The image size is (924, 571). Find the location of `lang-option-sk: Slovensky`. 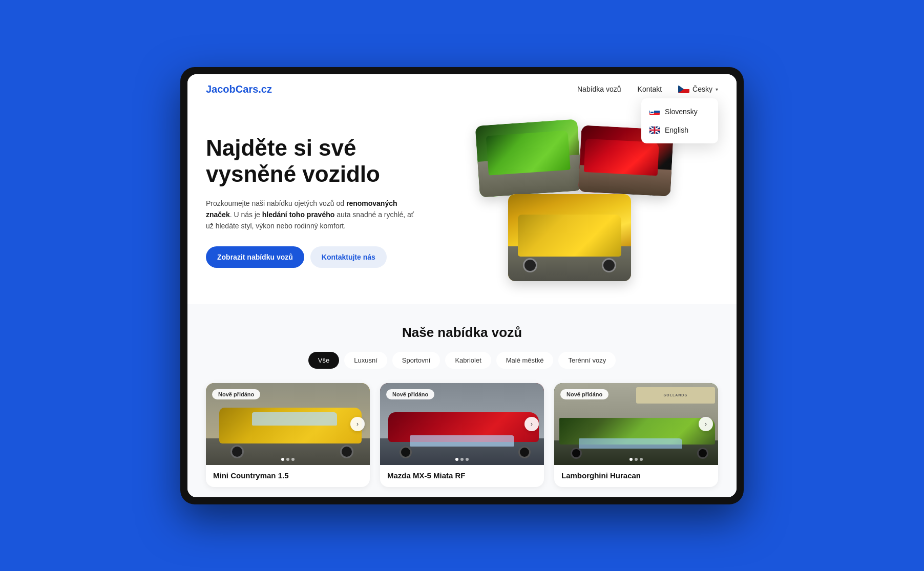

lang-option-sk: Slovensky is located at coordinates (680, 112).